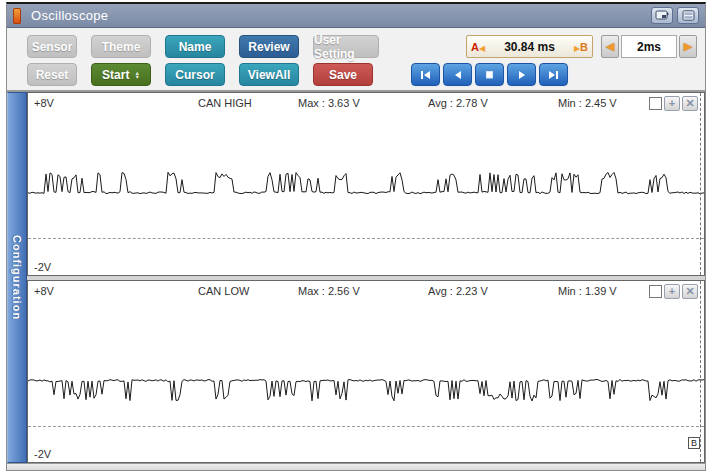 This screenshot has width=713, height=475. Describe the element at coordinates (195, 74) in the screenshot. I see `cursor-button: Cursor` at that location.